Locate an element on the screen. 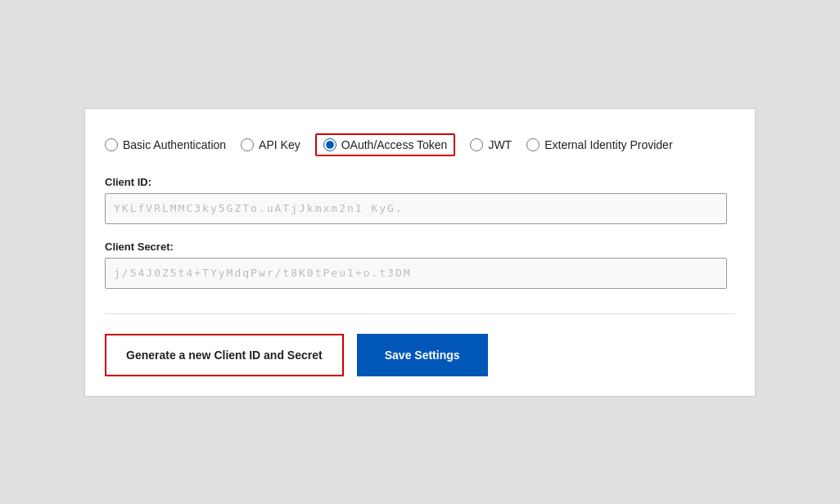  radio-option-jwt: JWT is located at coordinates (491, 145).